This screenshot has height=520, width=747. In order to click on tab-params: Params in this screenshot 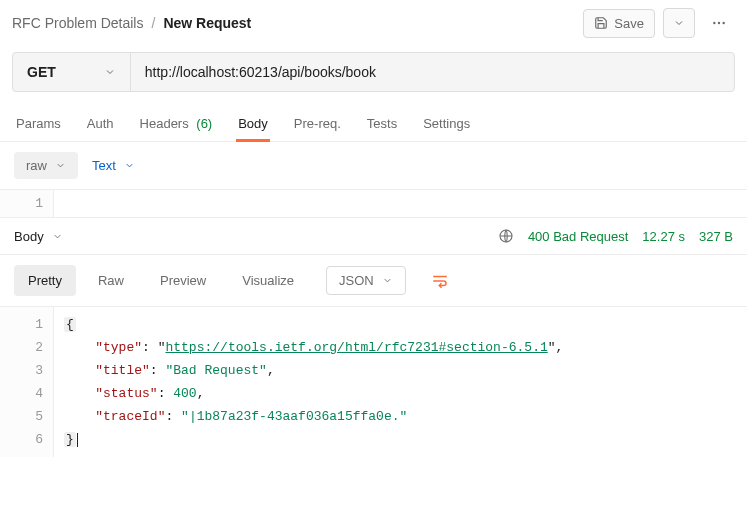, I will do `click(38, 126)`.